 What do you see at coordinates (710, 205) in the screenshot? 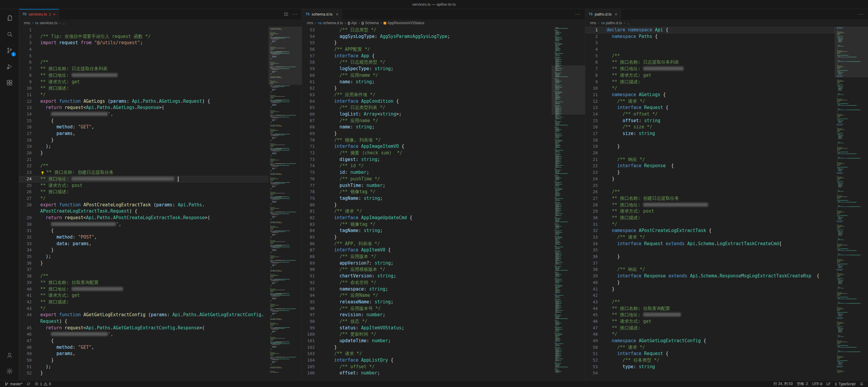
I see `code-line: 28 ** 接口地址:` at bounding box center [710, 205].